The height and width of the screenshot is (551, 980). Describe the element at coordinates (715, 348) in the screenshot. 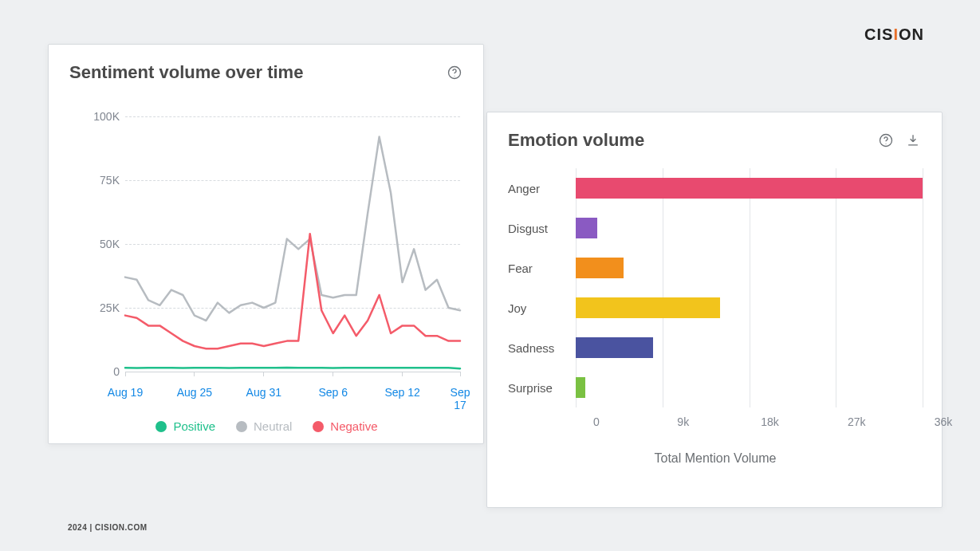

I see `bar-row: Sadness` at that location.